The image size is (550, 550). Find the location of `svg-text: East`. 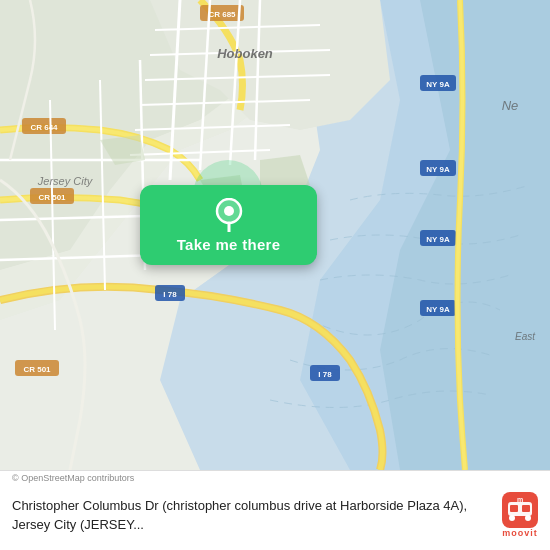

svg-text: East is located at coordinates (526, 336).